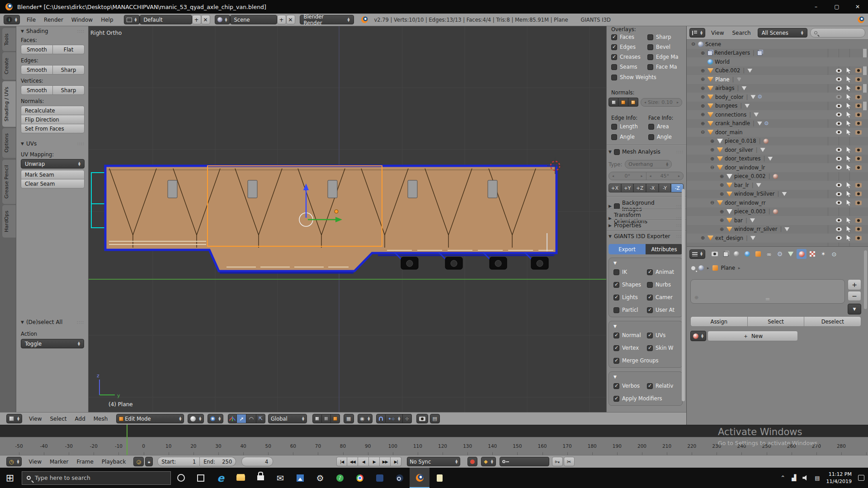 The height and width of the screenshot is (488, 868). Describe the element at coordinates (778, 185) in the screenshot. I see `outliner-row-bar-lr: ⊕bar_lr|` at that location.